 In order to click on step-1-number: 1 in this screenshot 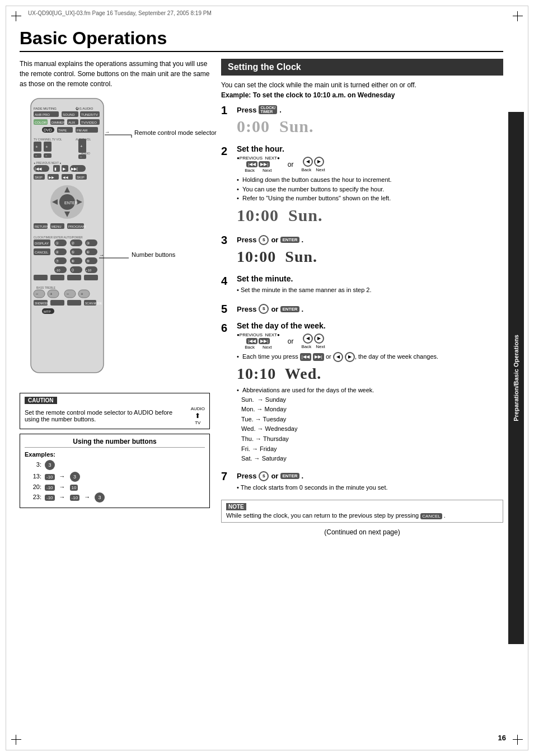, I will do `click(227, 110)`.